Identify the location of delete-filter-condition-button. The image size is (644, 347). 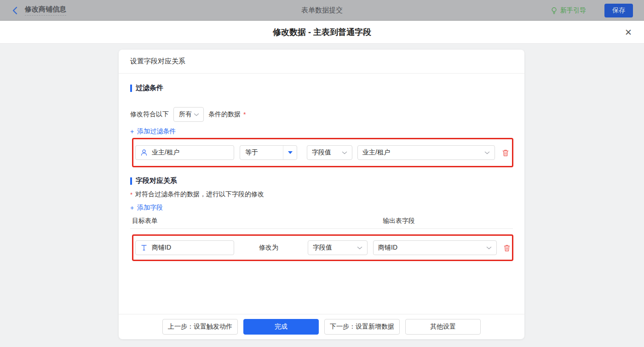
(506, 153).